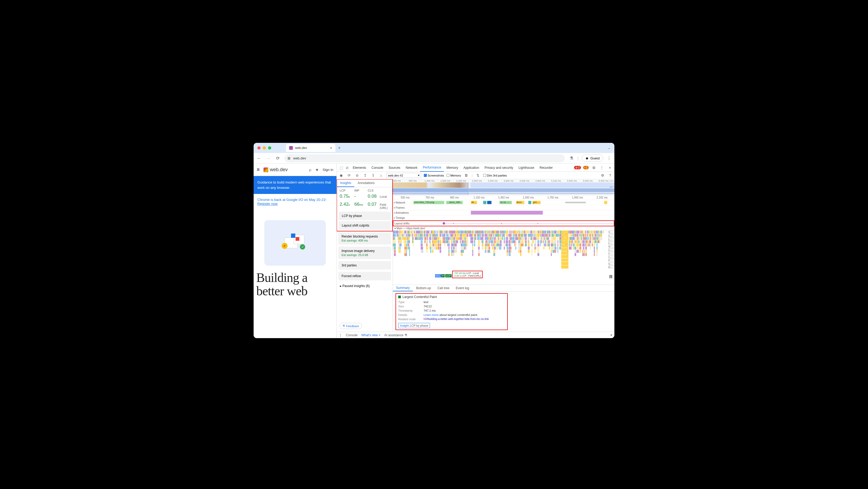 The height and width of the screenshot is (489, 868). I want to click on page-content: ≡ web.dev ⌕ ☀ Sign in Guidance to build …, so click(295, 251).